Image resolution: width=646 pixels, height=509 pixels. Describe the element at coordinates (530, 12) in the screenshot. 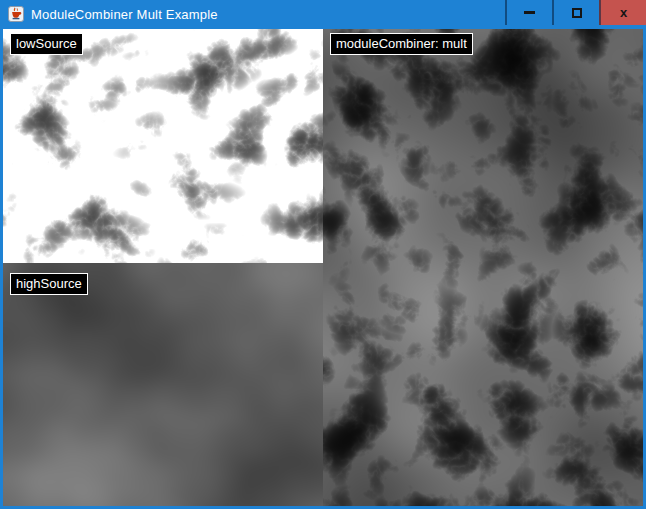

I see `minimize-icon` at that location.